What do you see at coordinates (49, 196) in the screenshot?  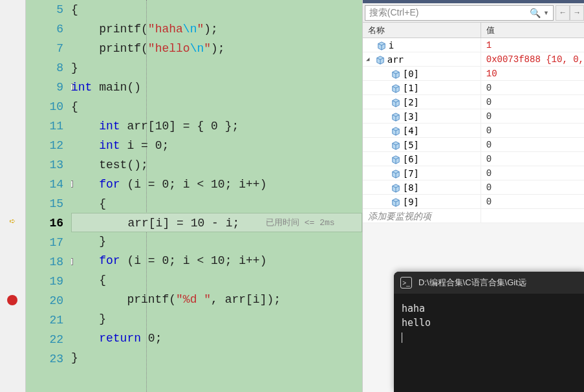 I see `line-number-gutter: 5 6 7 8 9 10 11 12 13 14 15 16 17 18 19 …` at bounding box center [49, 196].